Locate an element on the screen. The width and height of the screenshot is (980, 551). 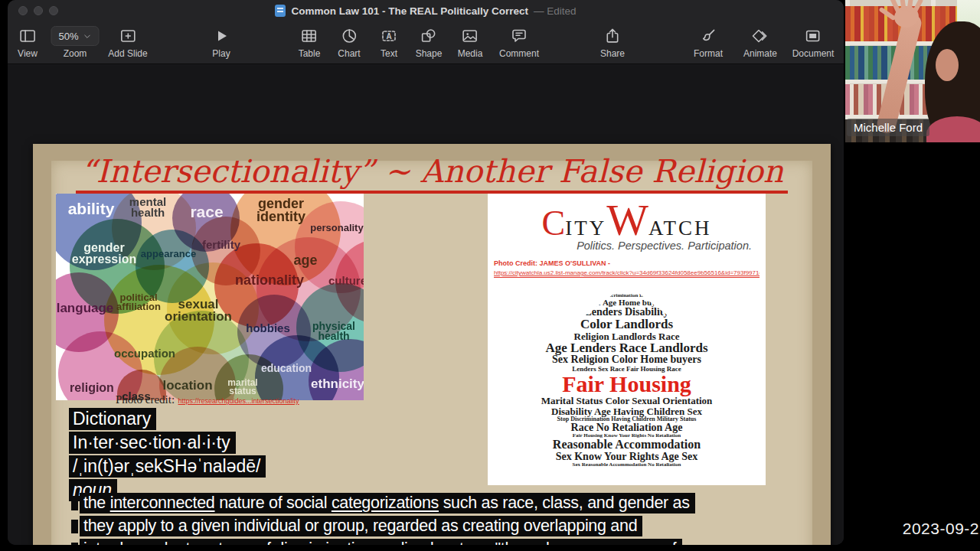
date-overlay: 2023-09-2 is located at coordinates (941, 529).